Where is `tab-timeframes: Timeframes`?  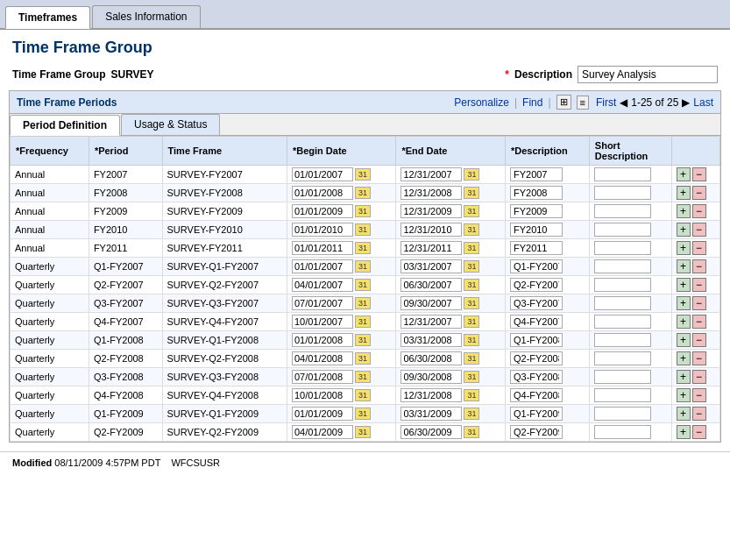 tab-timeframes: Timeframes is located at coordinates (47, 18).